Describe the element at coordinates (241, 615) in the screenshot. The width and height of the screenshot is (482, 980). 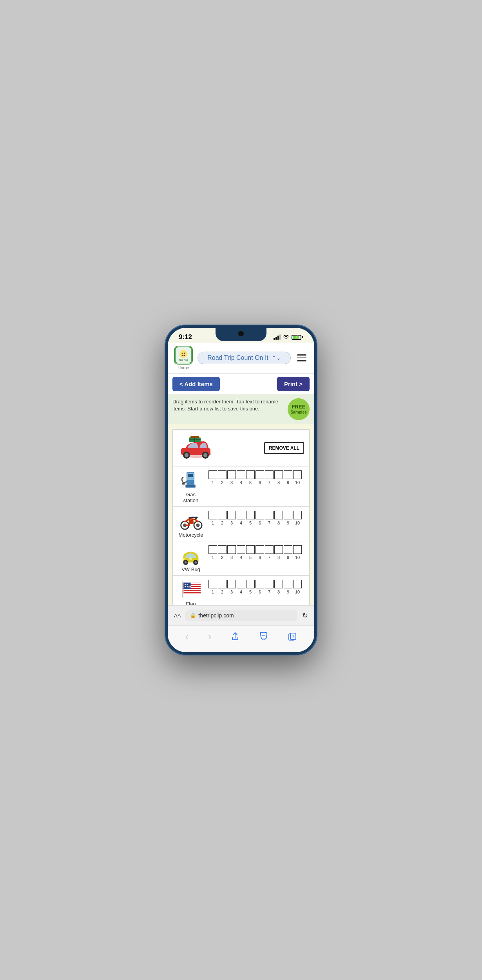
I see `url-bar: 🔒 thetripclip.com` at that location.